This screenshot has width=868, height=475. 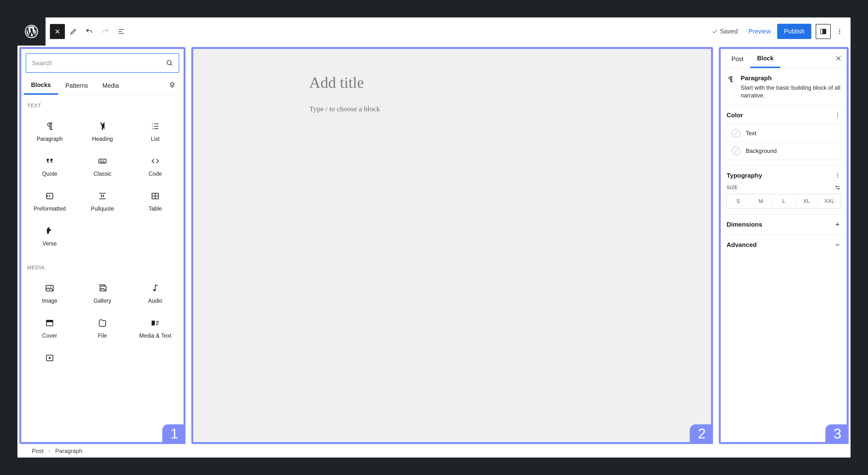 I want to click on inserter-search, so click(x=102, y=63).